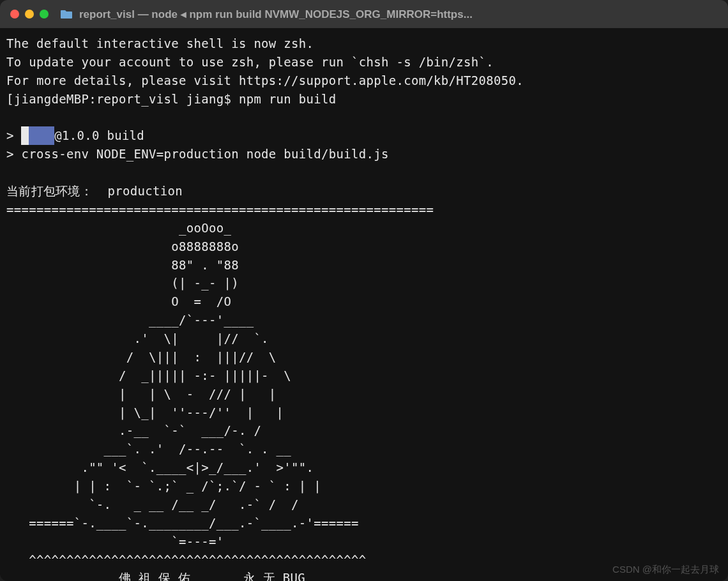  What do you see at coordinates (142, 394) in the screenshot?
I see `ascii-art-10: | | \ - /// | |` at bounding box center [142, 394].